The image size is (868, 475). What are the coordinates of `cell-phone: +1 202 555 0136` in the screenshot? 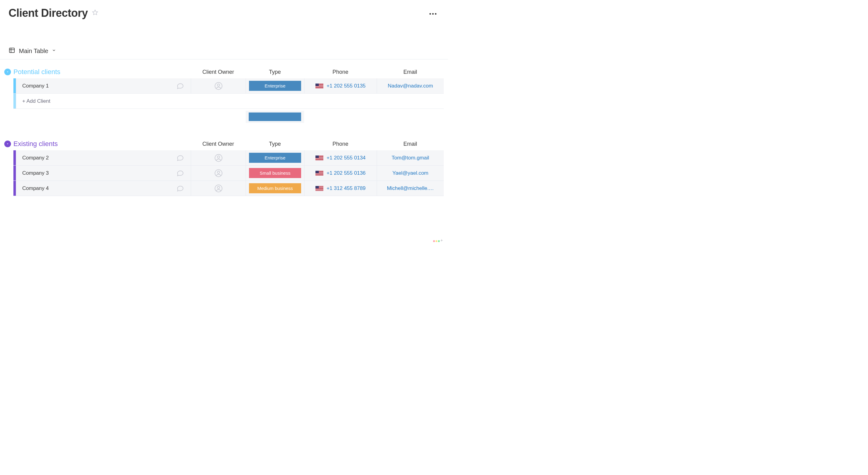 It's located at (340, 173).